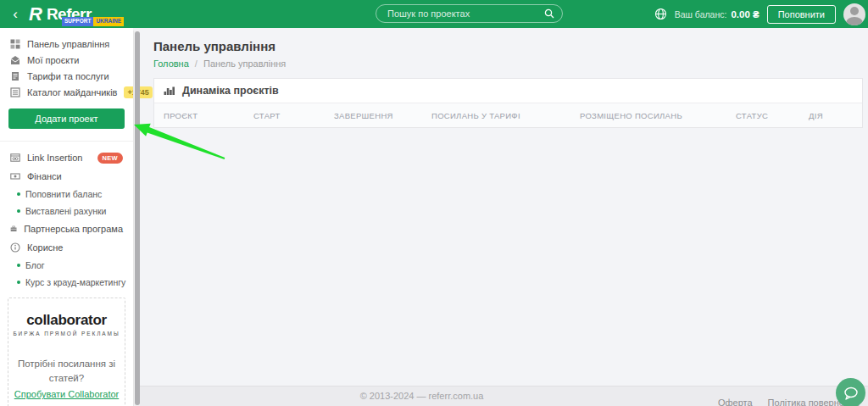  What do you see at coordinates (661, 14) in the screenshot?
I see `language-globe-icon` at bounding box center [661, 14].